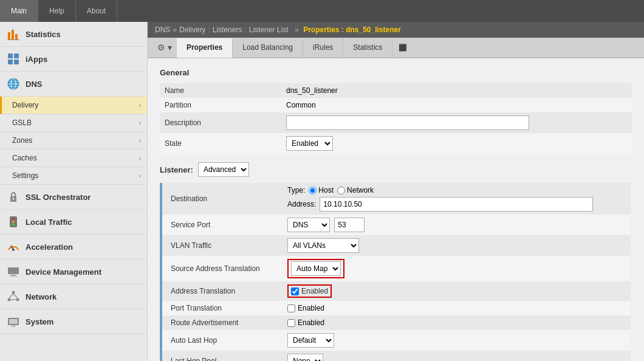 The width and height of the screenshot is (644, 361). Describe the element at coordinates (396, 105) in the screenshot. I see `table-row: Partition Common` at that location.